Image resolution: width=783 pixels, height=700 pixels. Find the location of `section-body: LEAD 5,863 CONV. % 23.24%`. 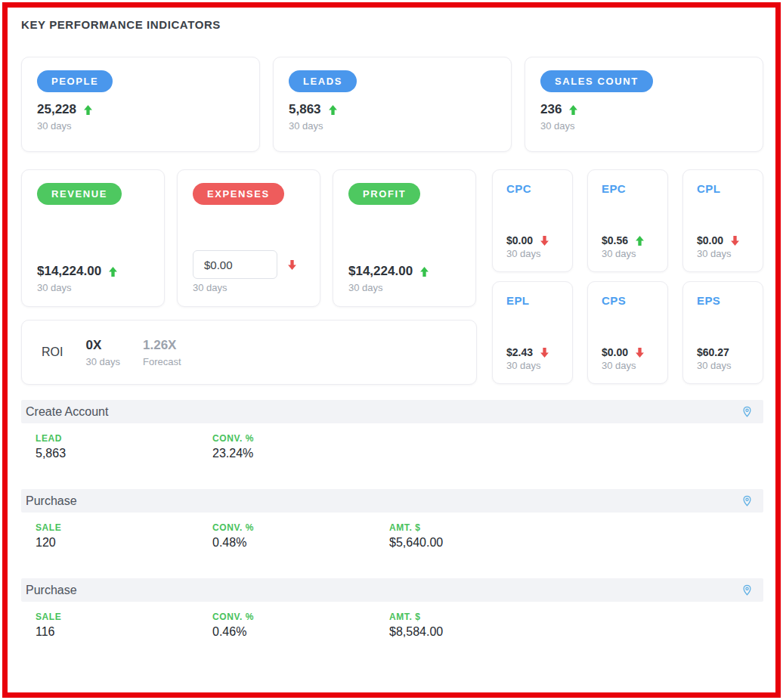

section-body: LEAD 5,863 CONV. % 23.24% is located at coordinates (392, 457).